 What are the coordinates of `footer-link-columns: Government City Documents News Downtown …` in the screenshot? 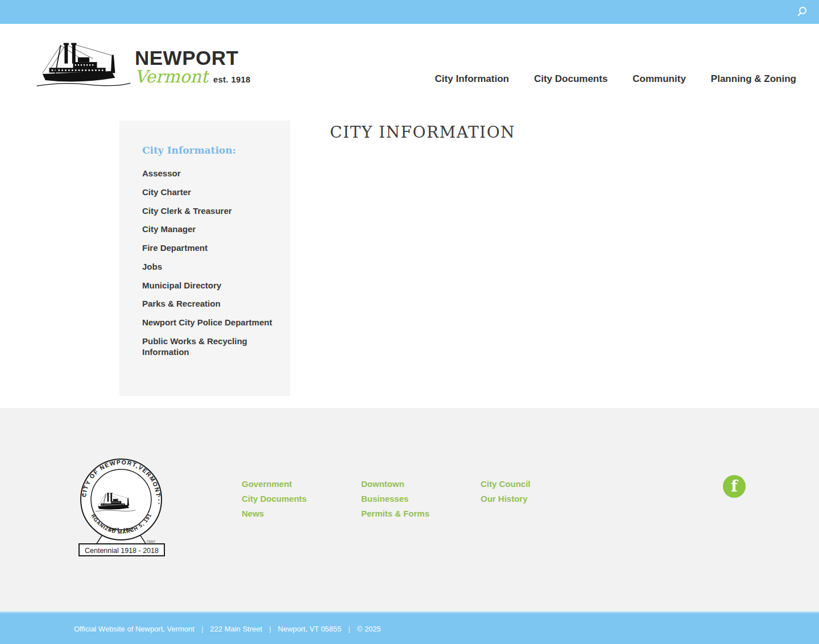 It's located at (421, 499).